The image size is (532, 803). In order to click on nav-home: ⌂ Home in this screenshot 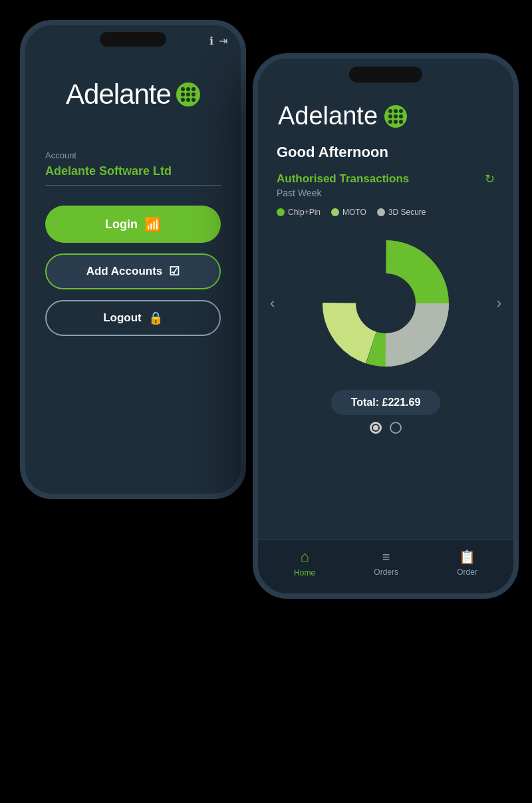, I will do `click(305, 563)`.